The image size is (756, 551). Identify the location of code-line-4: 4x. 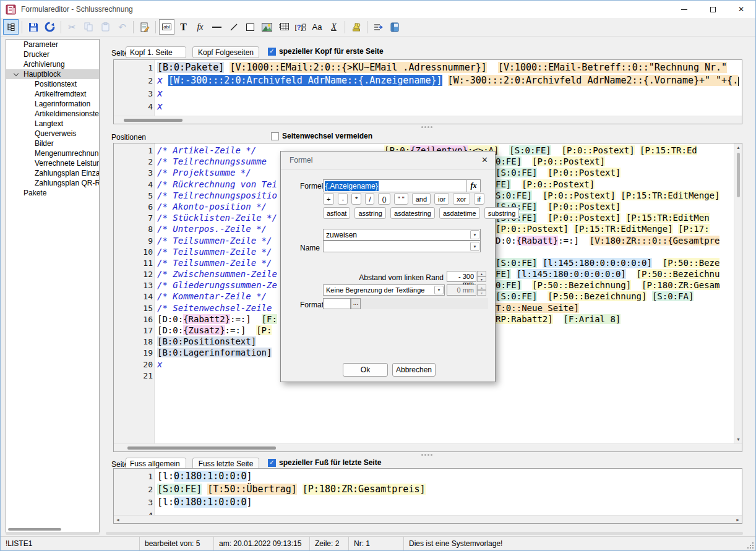
(428, 106).